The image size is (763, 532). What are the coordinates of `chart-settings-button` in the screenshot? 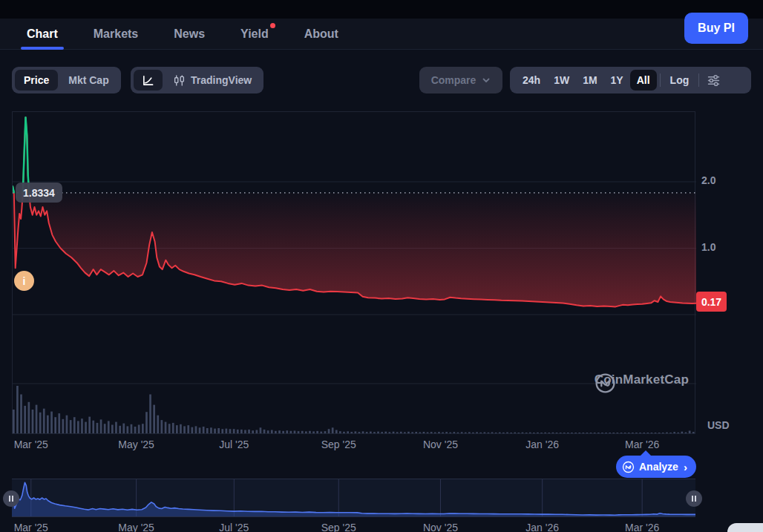 It's located at (713, 80).